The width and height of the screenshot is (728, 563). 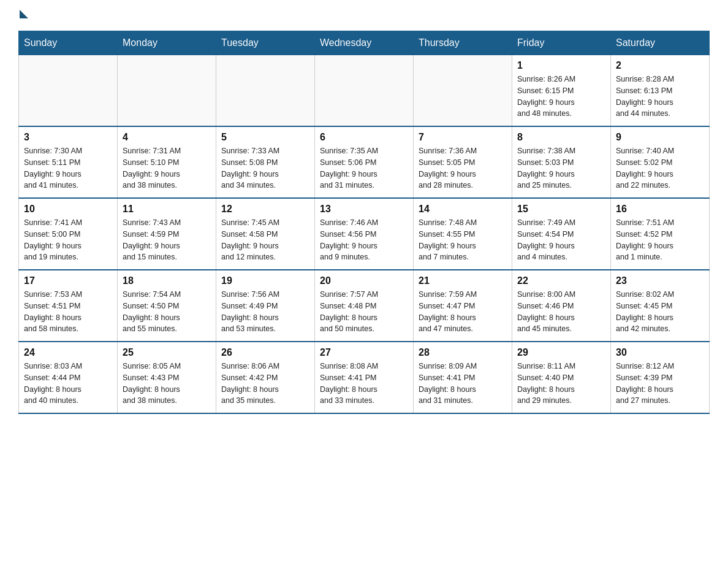 What do you see at coordinates (661, 43) in the screenshot?
I see `col-saturday: Saturday` at bounding box center [661, 43].